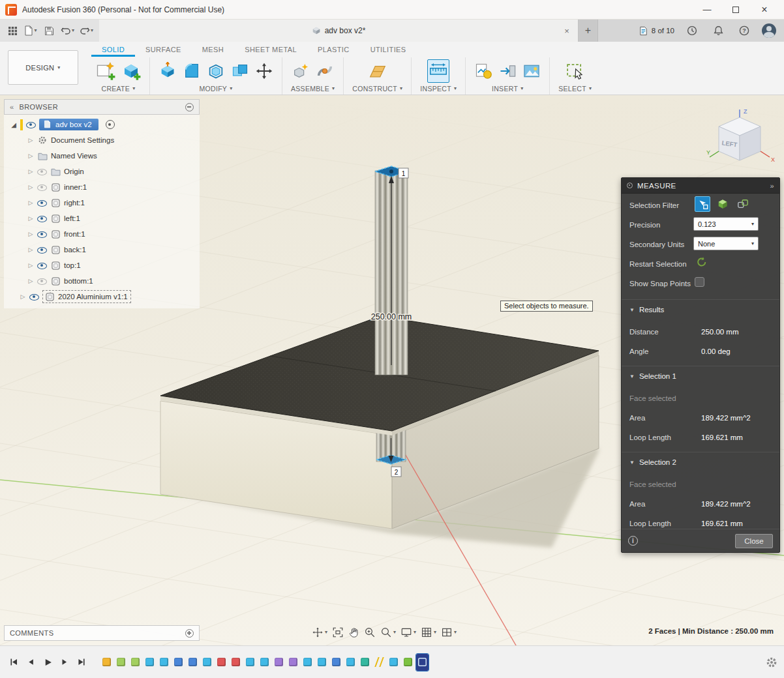 Image resolution: width=784 pixels, height=678 pixels. Describe the element at coordinates (264, 71) in the screenshot. I see `move-copy-icon` at that location.